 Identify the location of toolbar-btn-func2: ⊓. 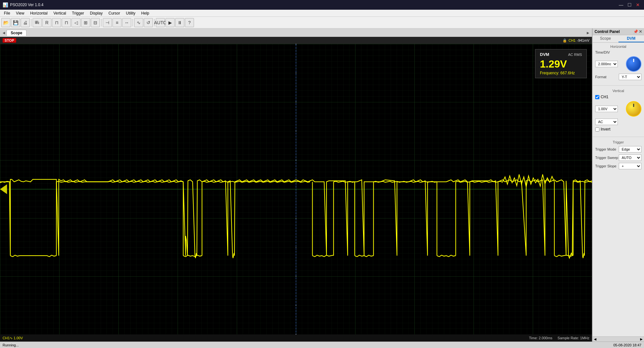
(66, 23).